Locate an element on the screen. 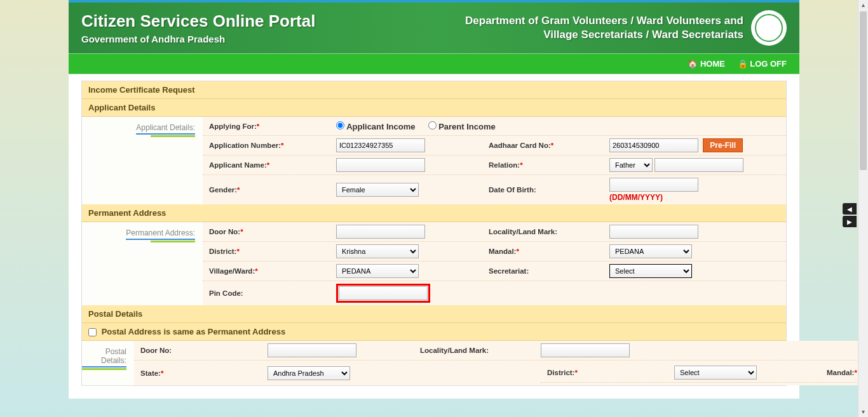 This screenshot has height=417, width=868. label-perm-doorno: Door No: is located at coordinates (225, 232).